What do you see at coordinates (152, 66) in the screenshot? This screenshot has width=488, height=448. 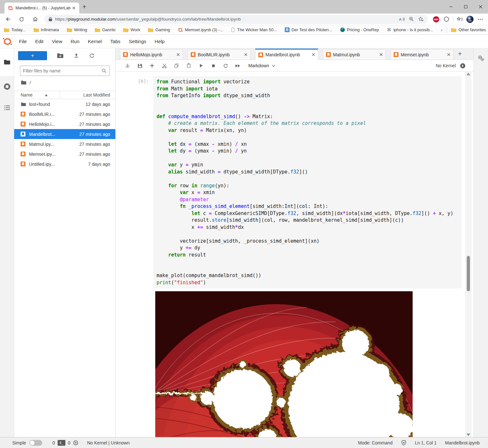 I see `add-cell-button` at bounding box center [152, 66].